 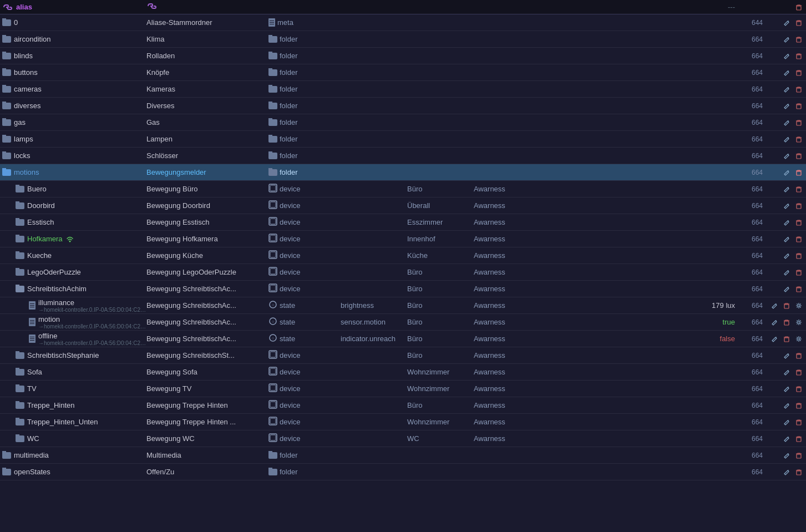 What do you see at coordinates (403, 322) in the screenshot?
I see `table-row: motion→homekit-controller.0.IP-0A:56:D0:…` at bounding box center [403, 322].